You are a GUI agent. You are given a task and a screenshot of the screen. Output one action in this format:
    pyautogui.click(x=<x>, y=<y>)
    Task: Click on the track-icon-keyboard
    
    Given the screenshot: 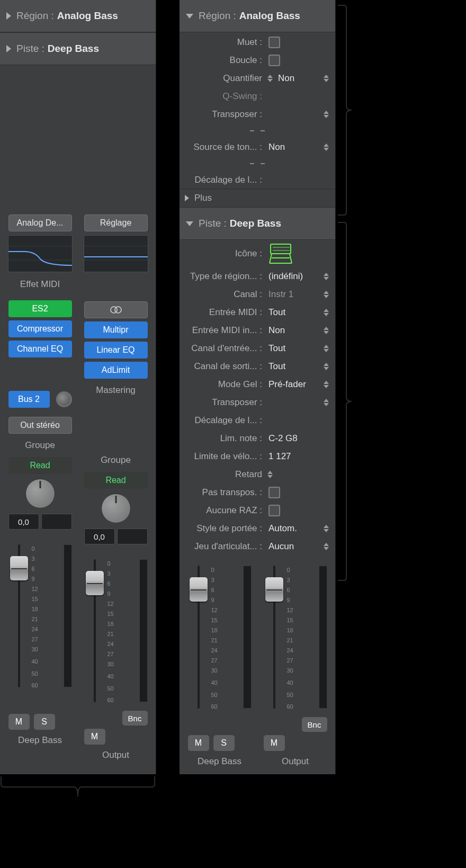 What is the action you would take?
    pyautogui.click(x=281, y=254)
    